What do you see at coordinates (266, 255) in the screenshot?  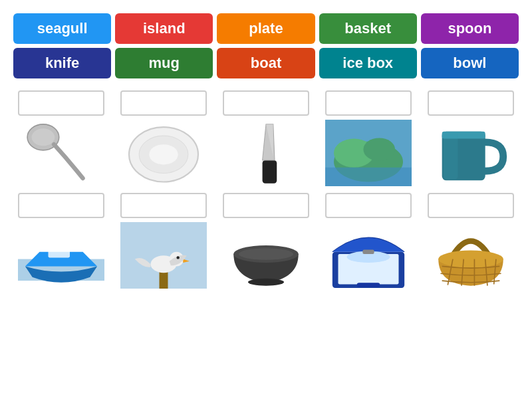 I see `image-bowl` at bounding box center [266, 255].